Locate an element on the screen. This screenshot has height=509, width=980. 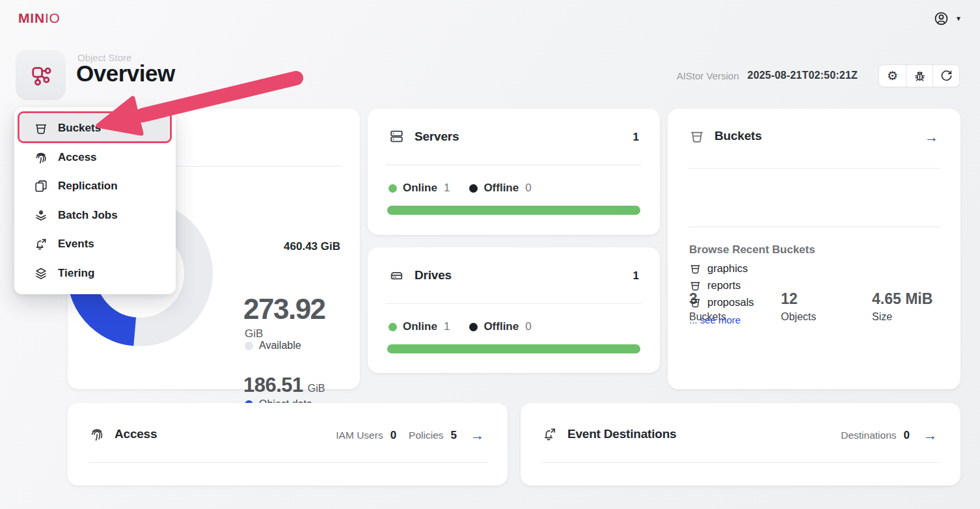
available-value: 273.92 is located at coordinates (284, 309).